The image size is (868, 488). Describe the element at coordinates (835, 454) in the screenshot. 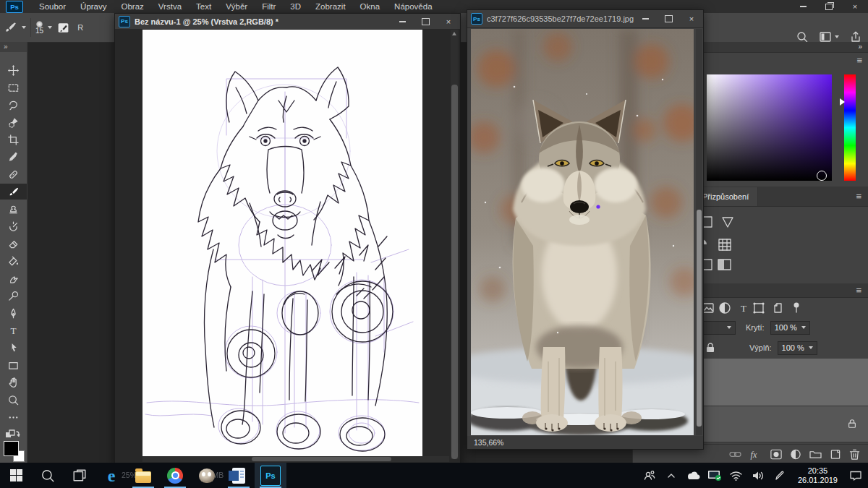

I see `new-layer-icon` at that location.